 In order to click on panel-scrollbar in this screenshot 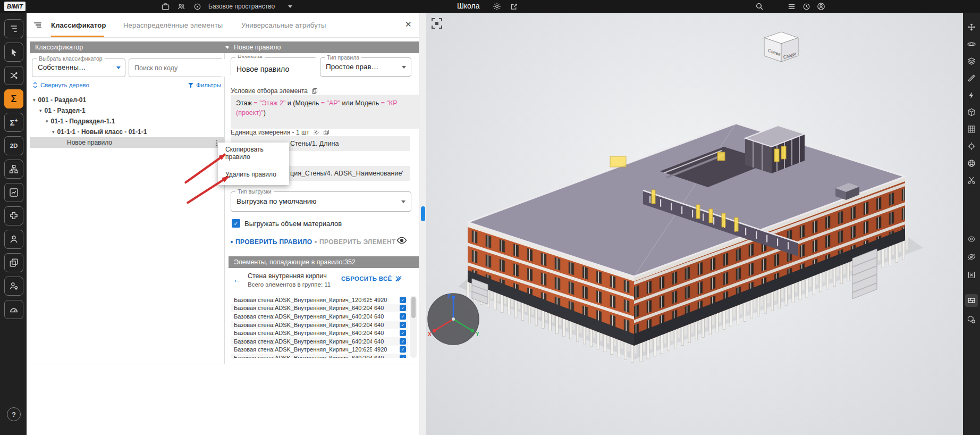, I will do `click(423, 224)`.